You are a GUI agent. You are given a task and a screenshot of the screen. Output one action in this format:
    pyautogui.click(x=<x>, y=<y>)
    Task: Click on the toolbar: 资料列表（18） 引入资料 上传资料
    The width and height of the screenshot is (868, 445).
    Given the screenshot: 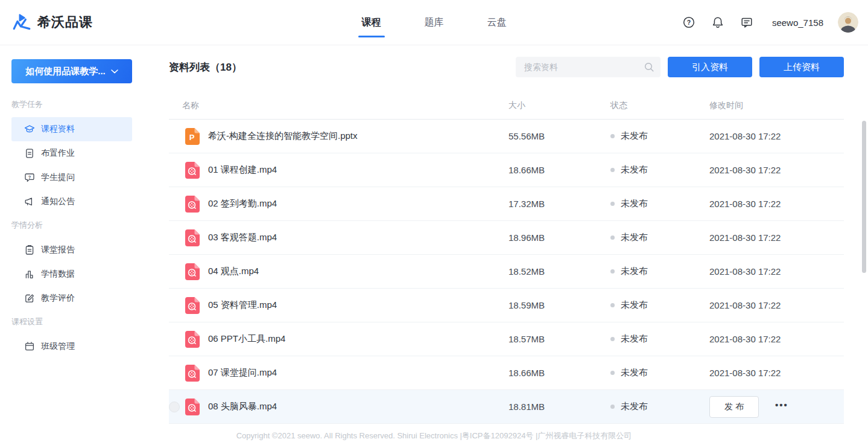 What is the action you would take?
    pyautogui.click(x=507, y=67)
    